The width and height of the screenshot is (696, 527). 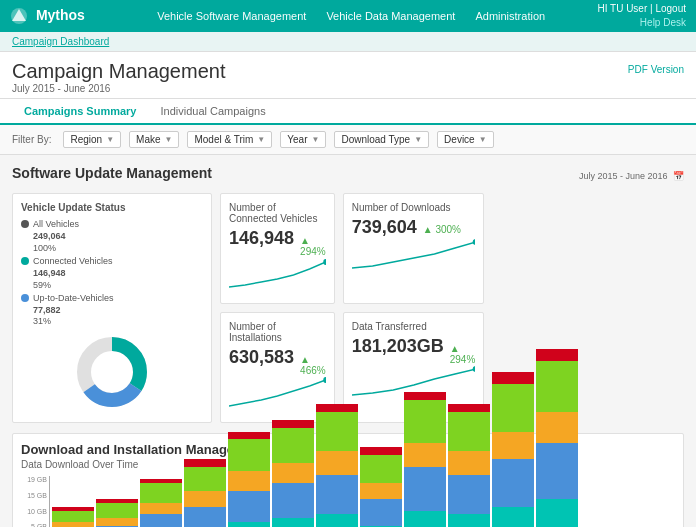 What do you see at coordinates (74, 298) in the screenshot?
I see `up-to-date-label: Up-to-Date-Vehicles` at bounding box center [74, 298].